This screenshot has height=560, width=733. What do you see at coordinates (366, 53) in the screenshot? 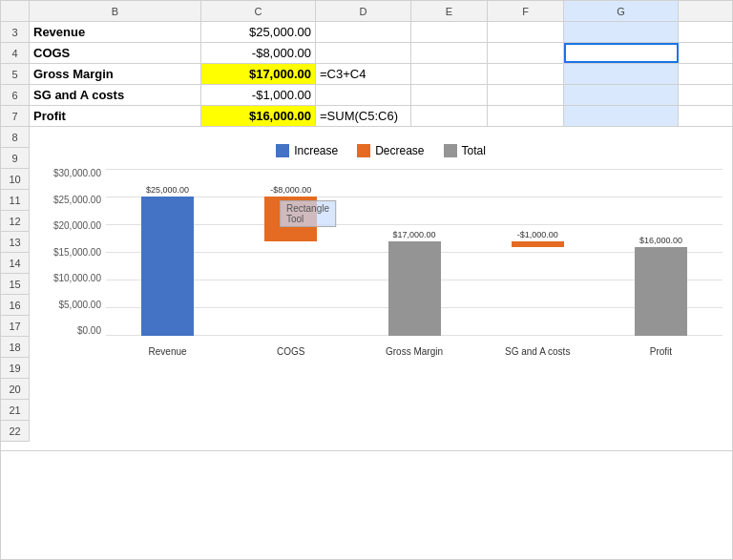
I see `table-row: 4COGS-$8,000.00` at bounding box center [366, 53].